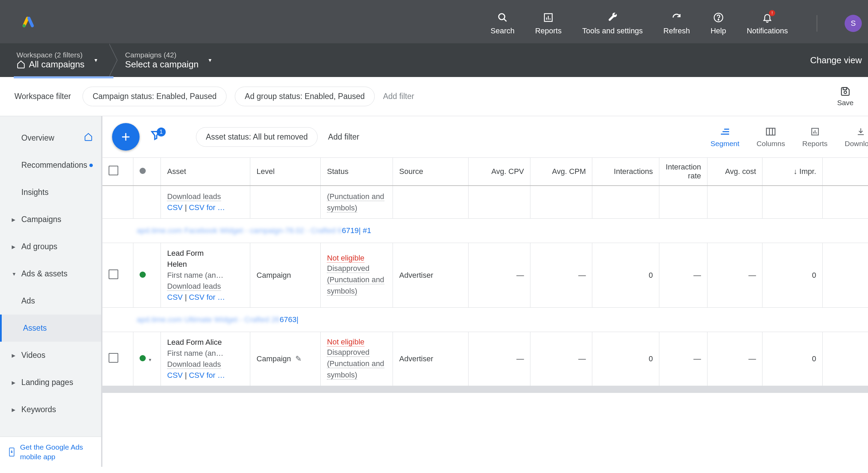 The image size is (868, 473). I want to click on help-button: Help, so click(718, 23).